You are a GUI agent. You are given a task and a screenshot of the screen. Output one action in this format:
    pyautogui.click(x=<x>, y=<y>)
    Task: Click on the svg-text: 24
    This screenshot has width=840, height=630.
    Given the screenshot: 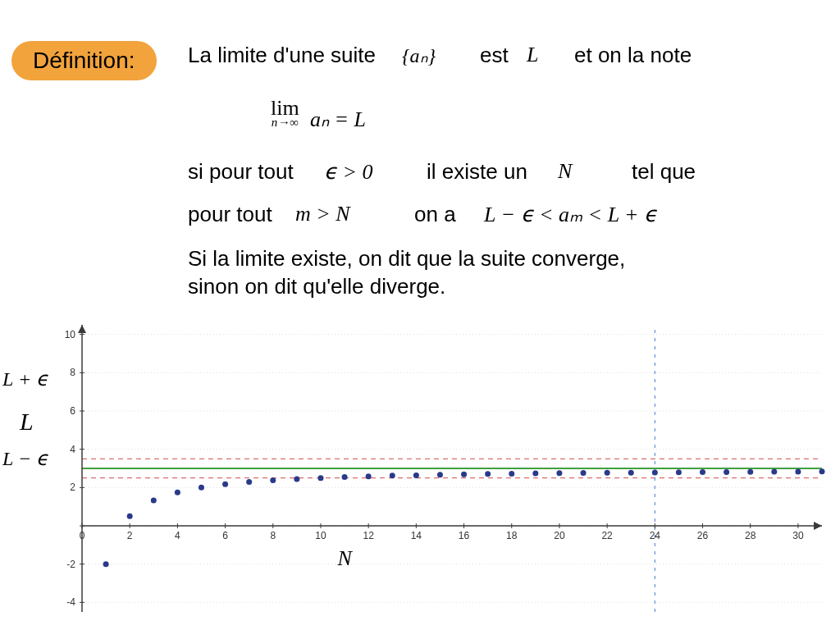 What is the action you would take?
    pyautogui.click(x=655, y=536)
    